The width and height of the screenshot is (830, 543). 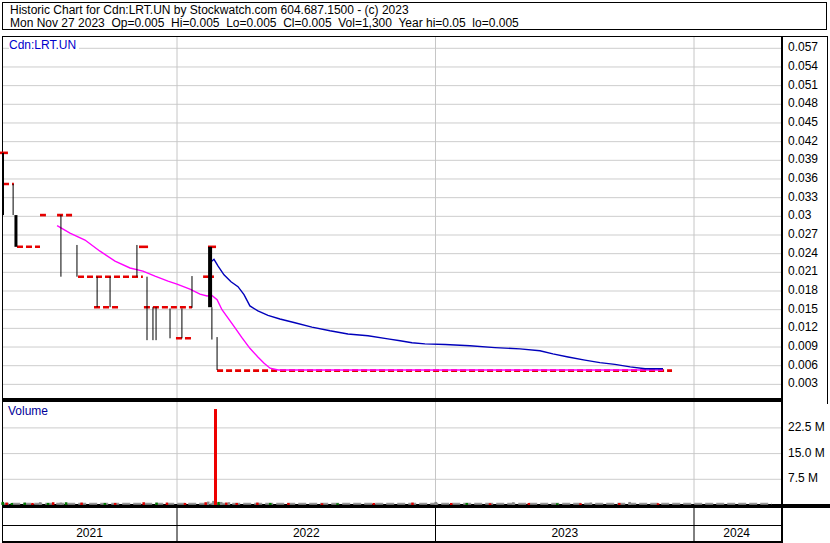 What do you see at coordinates (803, 178) in the screenshot?
I see `price-tick-label: 0.036` at bounding box center [803, 178].